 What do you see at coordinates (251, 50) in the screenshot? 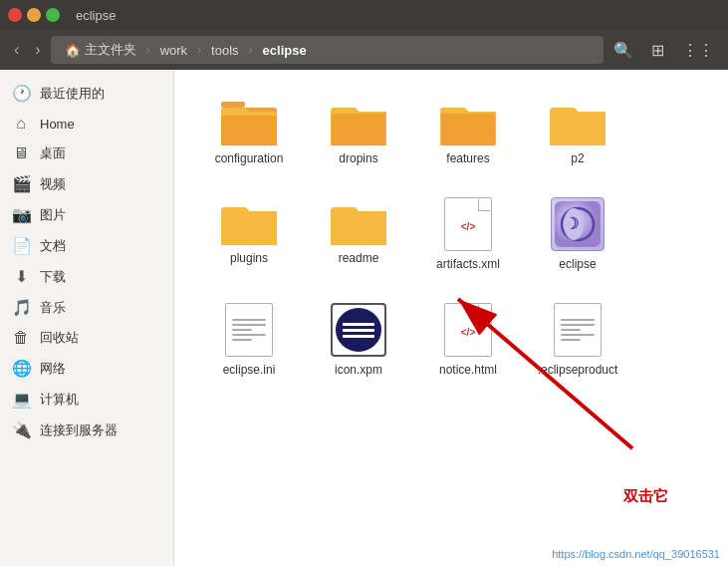
I see `breadcrumb-sep-3: ›` at bounding box center [251, 50].